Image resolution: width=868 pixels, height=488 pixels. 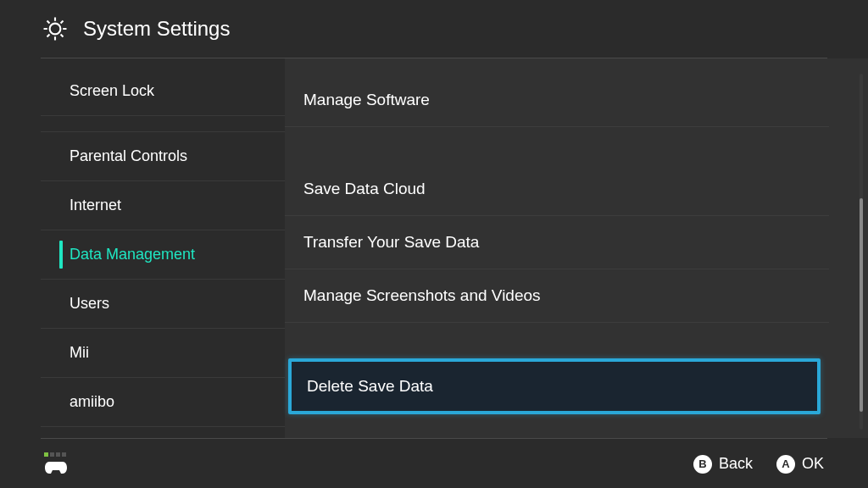 What do you see at coordinates (557, 242) in the screenshot?
I see `option-transfer-save-data: Transfer Your Save Data` at bounding box center [557, 242].